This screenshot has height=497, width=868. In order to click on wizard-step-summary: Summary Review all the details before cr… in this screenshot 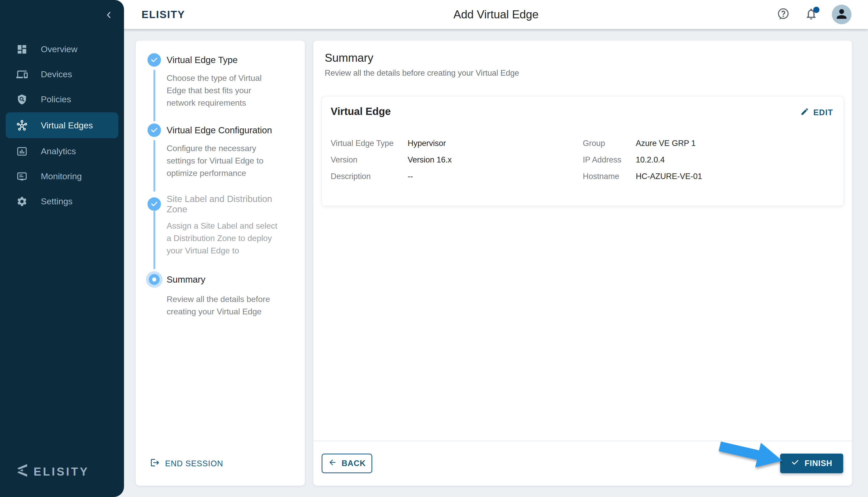, I will do `click(215, 302)`.